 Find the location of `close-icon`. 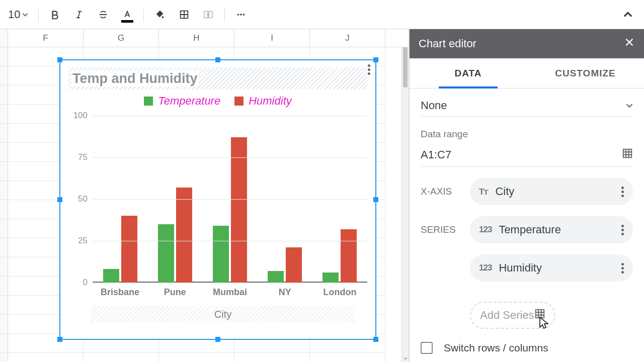

close-icon is located at coordinates (629, 42).